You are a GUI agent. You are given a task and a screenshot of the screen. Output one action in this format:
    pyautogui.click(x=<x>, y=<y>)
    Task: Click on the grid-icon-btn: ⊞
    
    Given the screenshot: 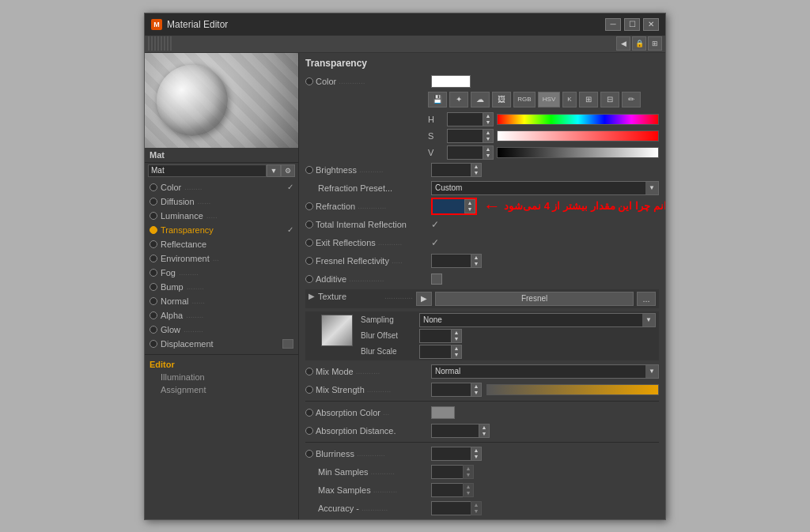 What is the action you would take?
    pyautogui.click(x=589, y=100)
    